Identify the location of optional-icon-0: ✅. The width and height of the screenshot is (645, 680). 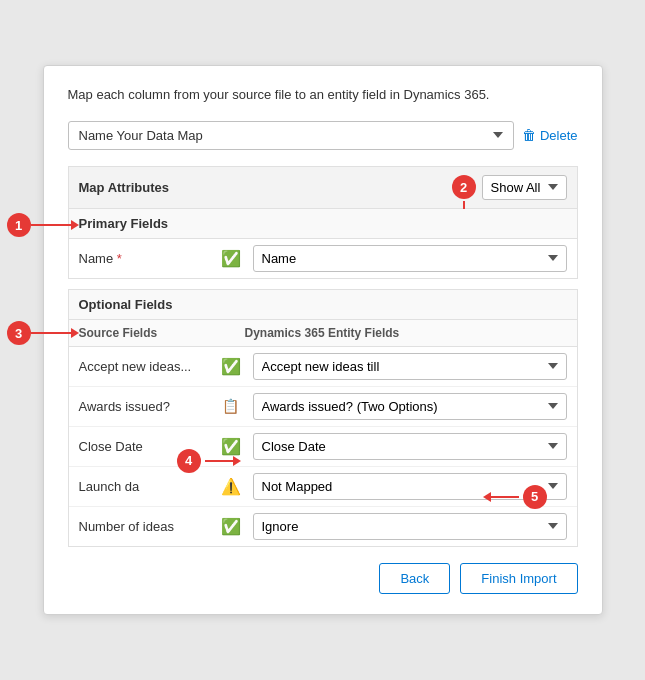
(231, 366).